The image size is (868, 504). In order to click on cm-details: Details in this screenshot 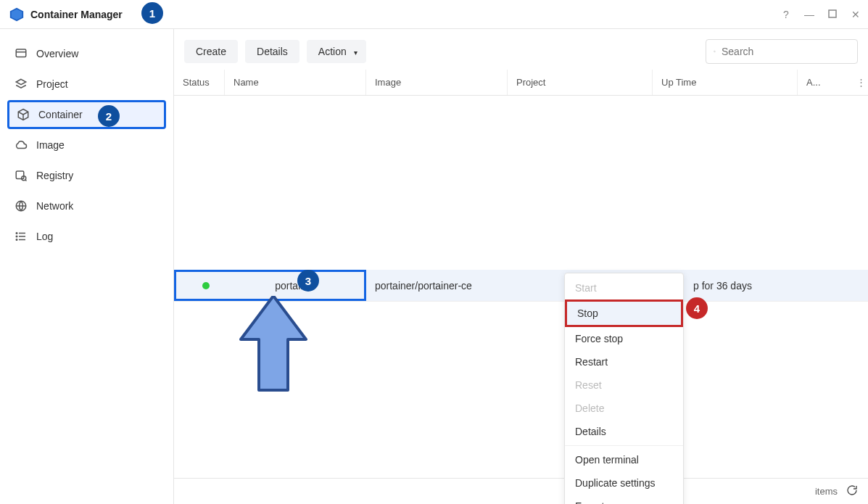, I will do `click(624, 431)`.